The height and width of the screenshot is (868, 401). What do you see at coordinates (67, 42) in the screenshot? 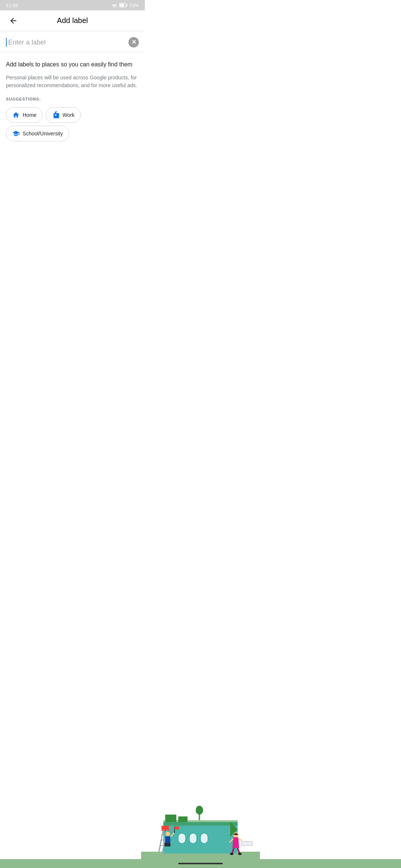
I see `search-input-wrapper` at bounding box center [67, 42].